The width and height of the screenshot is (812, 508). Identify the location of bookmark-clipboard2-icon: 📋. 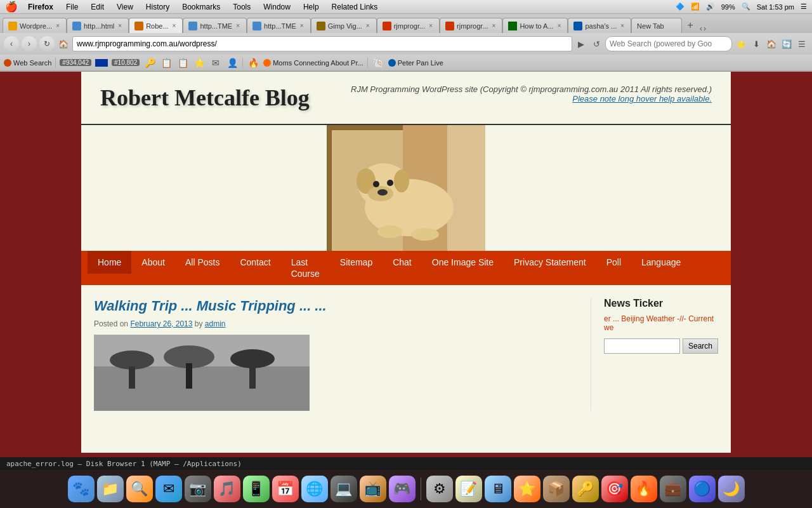
(183, 63).